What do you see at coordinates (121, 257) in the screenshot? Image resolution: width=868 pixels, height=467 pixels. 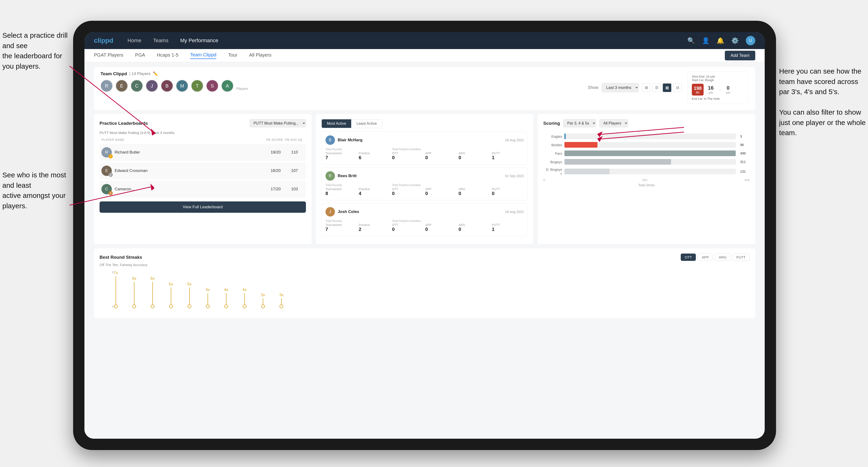 I see `streak-title: Best Round Streaks` at bounding box center [121, 257].